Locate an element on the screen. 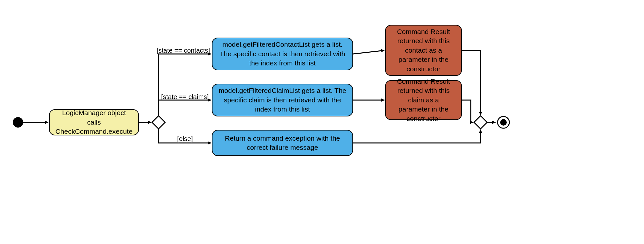  guard-claims-label: [state == claims] is located at coordinates (185, 97).